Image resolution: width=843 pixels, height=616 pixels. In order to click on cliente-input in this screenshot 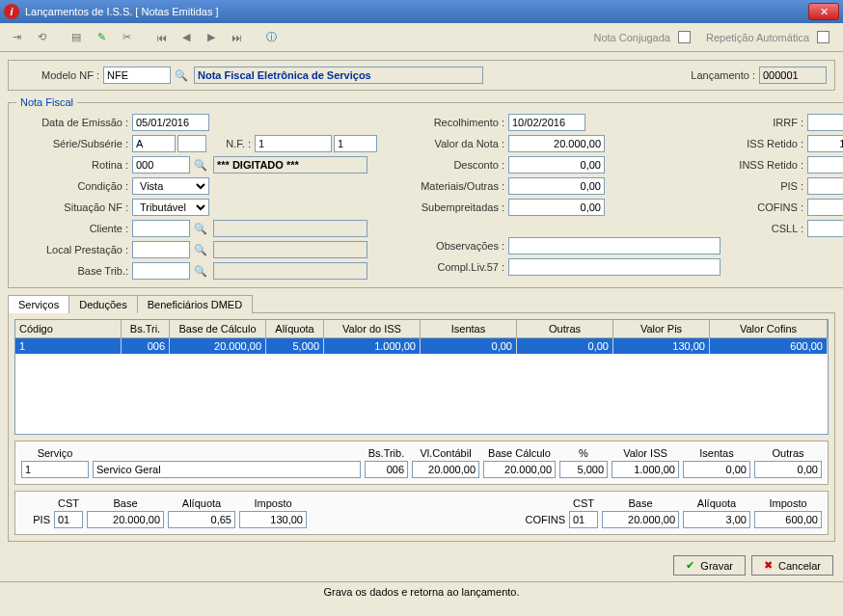, I will do `click(161, 228)`.